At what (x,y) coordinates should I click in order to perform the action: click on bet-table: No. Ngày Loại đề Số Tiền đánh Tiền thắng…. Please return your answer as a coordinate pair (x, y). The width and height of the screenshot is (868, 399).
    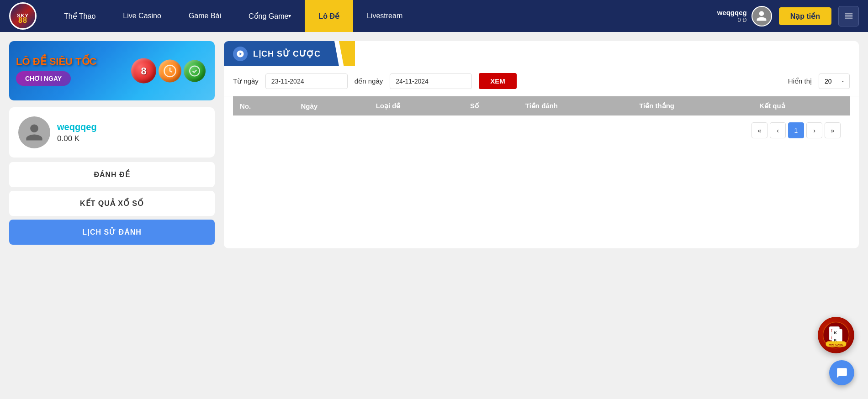
    Looking at the image, I should click on (541, 106).